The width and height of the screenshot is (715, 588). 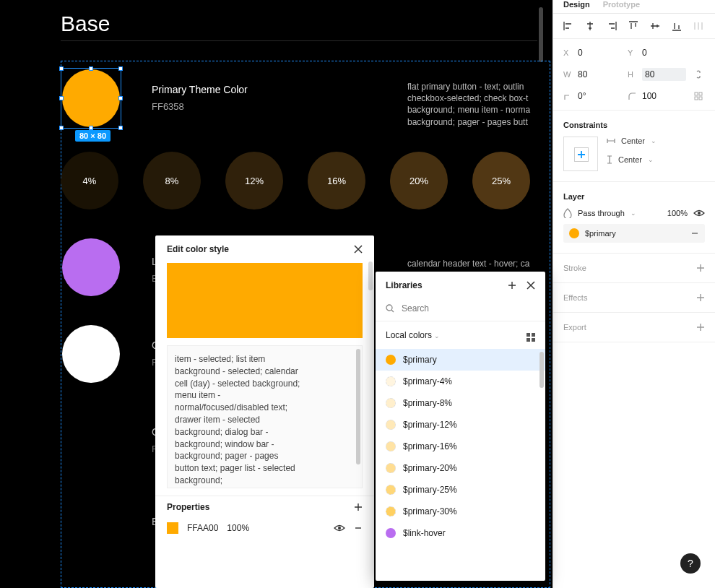 I want to click on tint-swatch: 20%, so click(x=419, y=181).